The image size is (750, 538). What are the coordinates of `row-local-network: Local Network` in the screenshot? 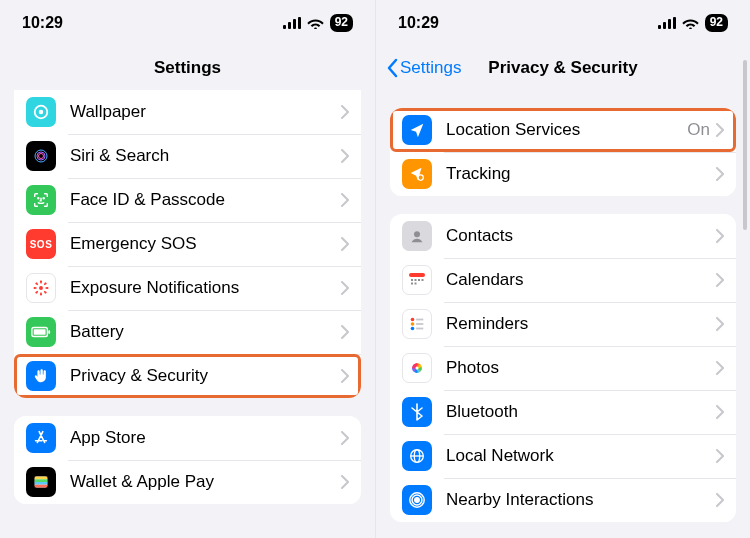 It's located at (563, 456).